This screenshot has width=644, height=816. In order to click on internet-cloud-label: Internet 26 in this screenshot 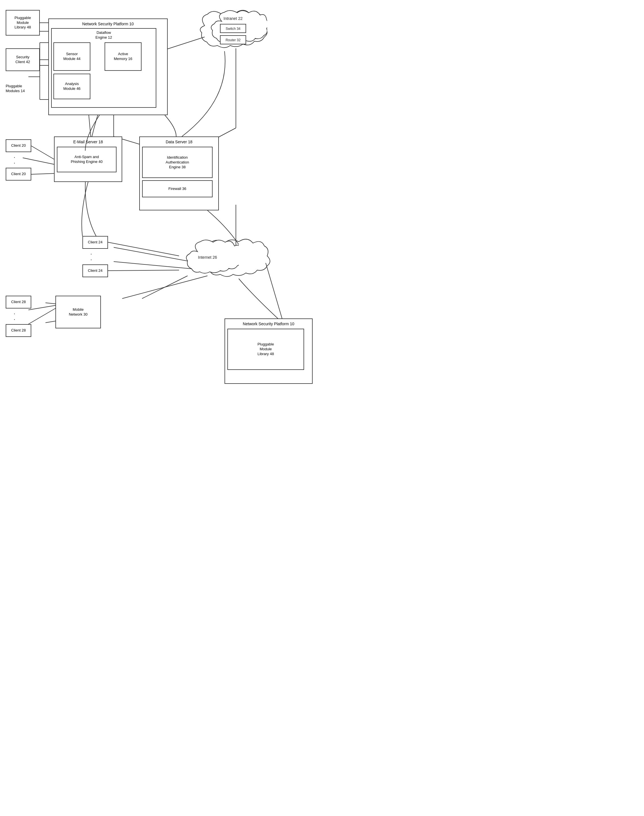, I will do `click(207, 262)`.